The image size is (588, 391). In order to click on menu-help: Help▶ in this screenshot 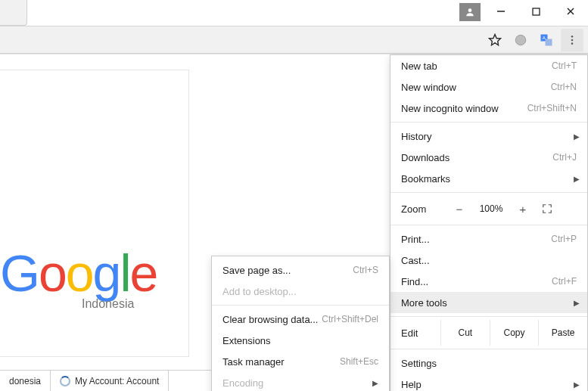, I will do `click(489, 383)`.